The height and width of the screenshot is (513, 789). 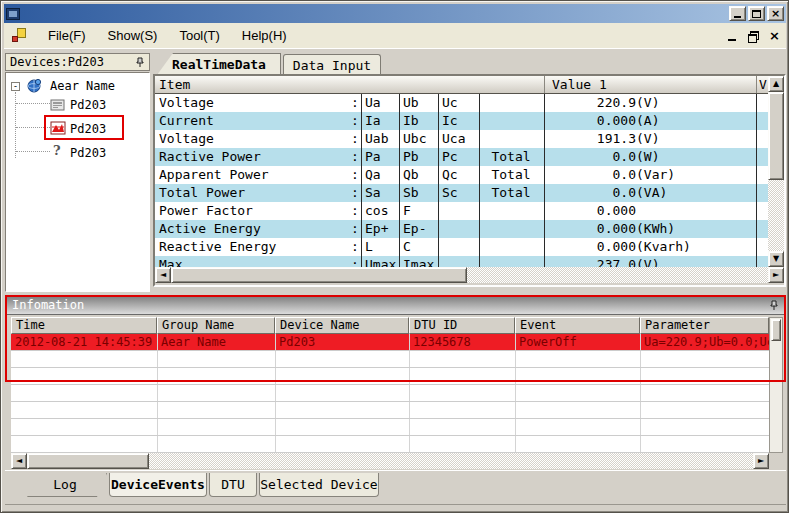 What do you see at coordinates (82, 86) in the screenshot?
I see `tree-root-item: Aear Name` at bounding box center [82, 86].